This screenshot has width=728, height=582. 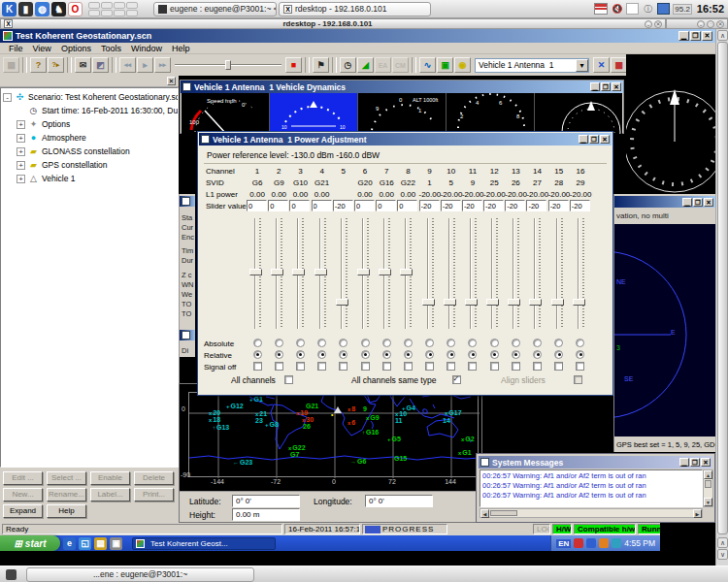 What do you see at coordinates (580, 206) in the screenshot?
I see `slider-value-input-ch16` at bounding box center [580, 206].